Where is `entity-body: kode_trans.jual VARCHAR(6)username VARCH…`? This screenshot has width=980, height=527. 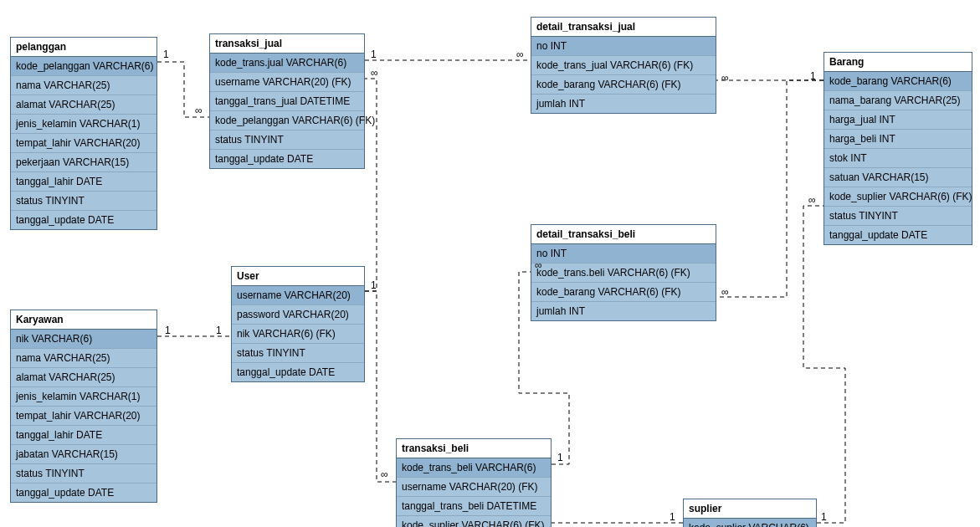 entity-body: kode_trans.jual VARCHAR(6)username VARCH… is located at coordinates (287, 110).